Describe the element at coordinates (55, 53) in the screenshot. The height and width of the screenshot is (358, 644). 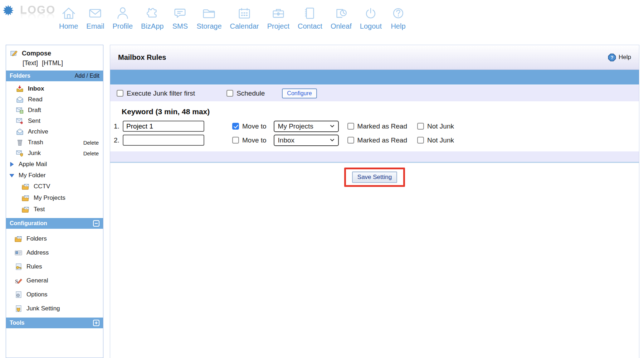
I see `compose-button: Compose` at that location.